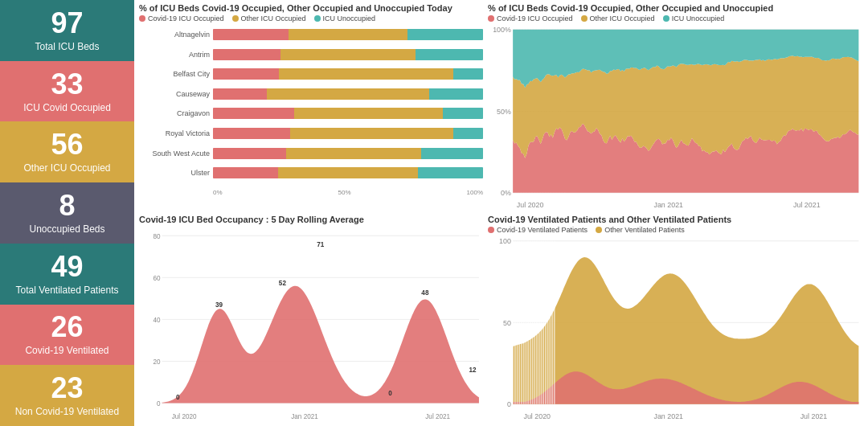 This screenshot has height=426, width=868. What do you see at coordinates (283, 283) in the screenshot?
I see `svg-text: 52` at bounding box center [283, 283].